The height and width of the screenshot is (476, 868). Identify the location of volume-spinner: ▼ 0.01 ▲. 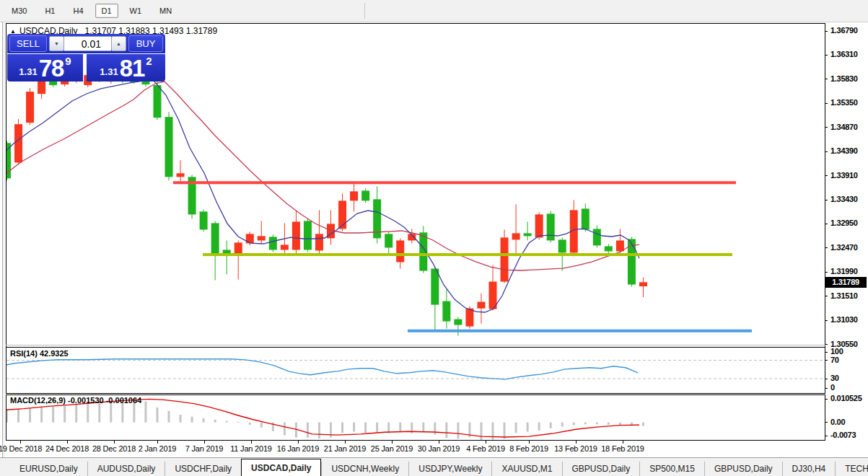
(88, 43).